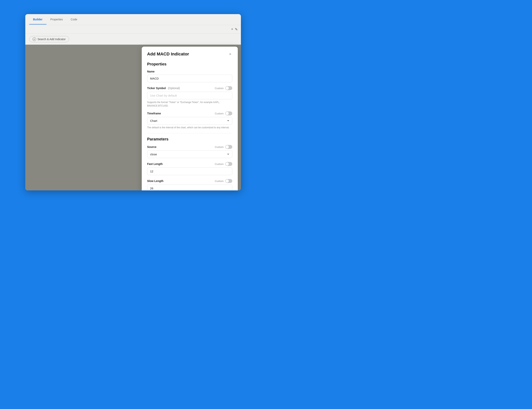 The height and width of the screenshot is (409, 532). Describe the element at coordinates (190, 121) in the screenshot. I see `timeframe-select: Chart` at that location.